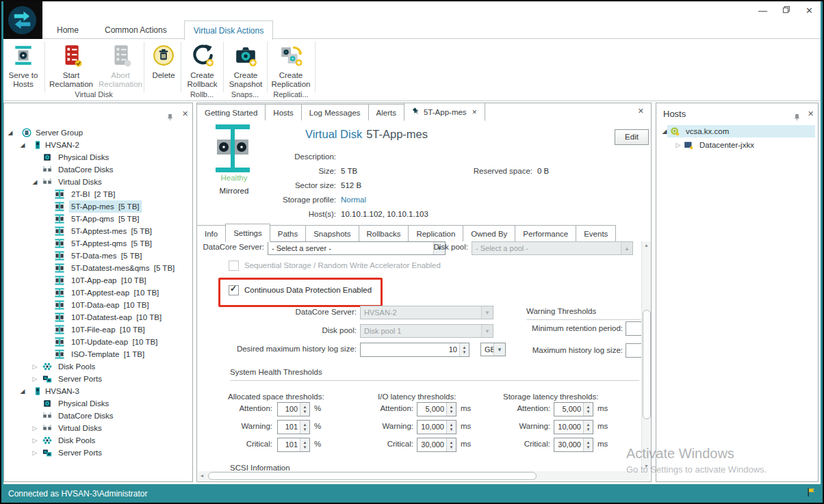 The height and width of the screenshot is (504, 824). What do you see at coordinates (291, 69) in the screenshot?
I see `ribbon-button-create-replication: Create Replication` at bounding box center [291, 69].